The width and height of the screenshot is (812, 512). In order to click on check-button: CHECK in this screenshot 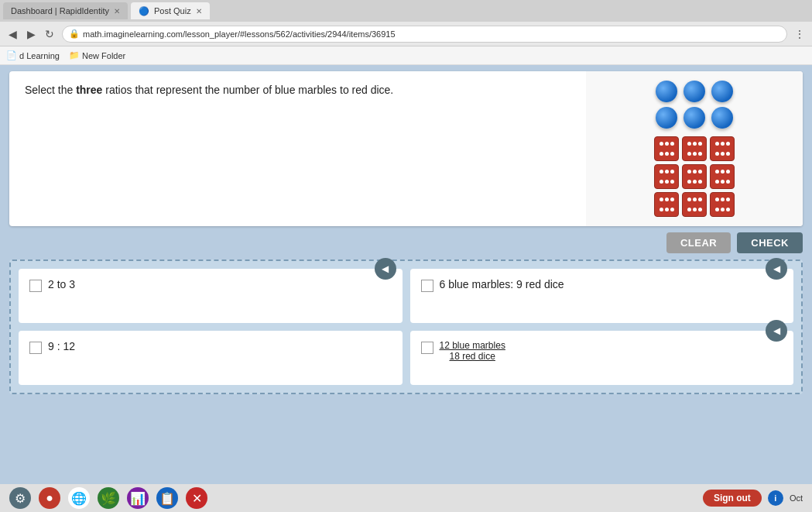, I will do `click(769, 243)`.